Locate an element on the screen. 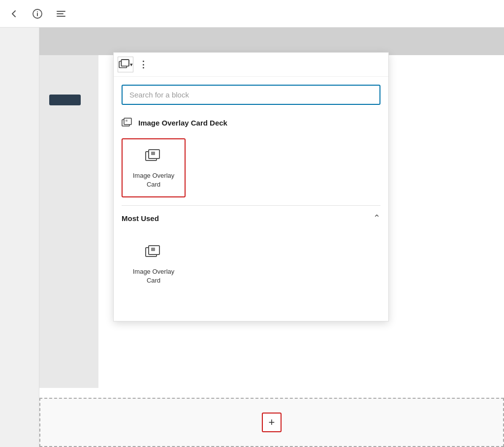 The image size is (504, 447). section-title-image-overlay-deck: Image Overlay Card Deck is located at coordinates (183, 123).